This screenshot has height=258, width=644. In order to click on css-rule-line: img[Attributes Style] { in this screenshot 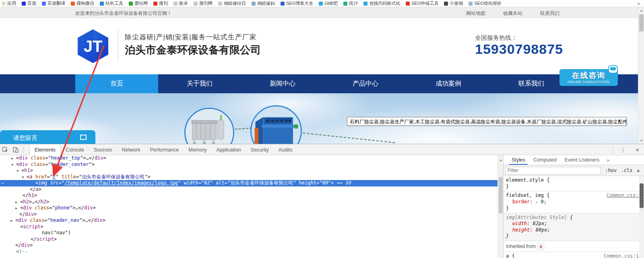, I will do `click(574, 218)`.